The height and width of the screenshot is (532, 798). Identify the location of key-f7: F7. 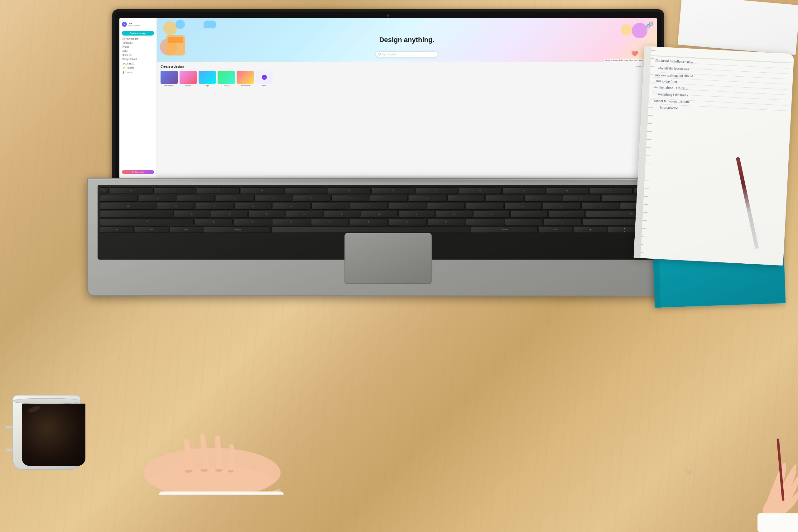
(393, 191).